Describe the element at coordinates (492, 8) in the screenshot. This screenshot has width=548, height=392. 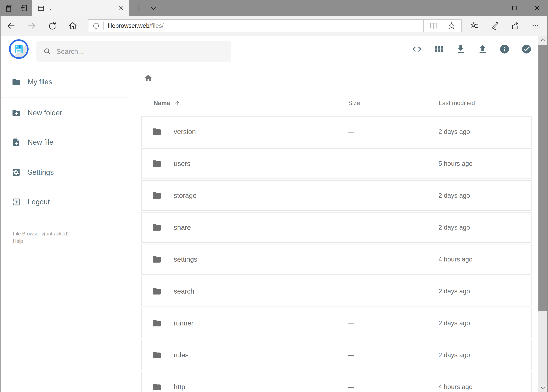
I see `minimize-button` at that location.